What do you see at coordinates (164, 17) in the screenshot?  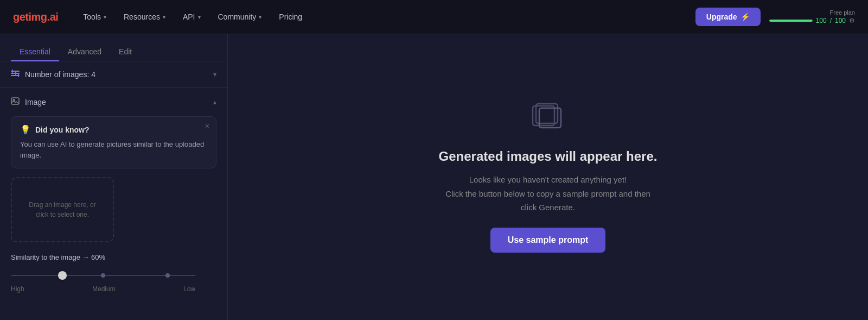 I see `resources-chevron-icon: ▾` at bounding box center [164, 17].